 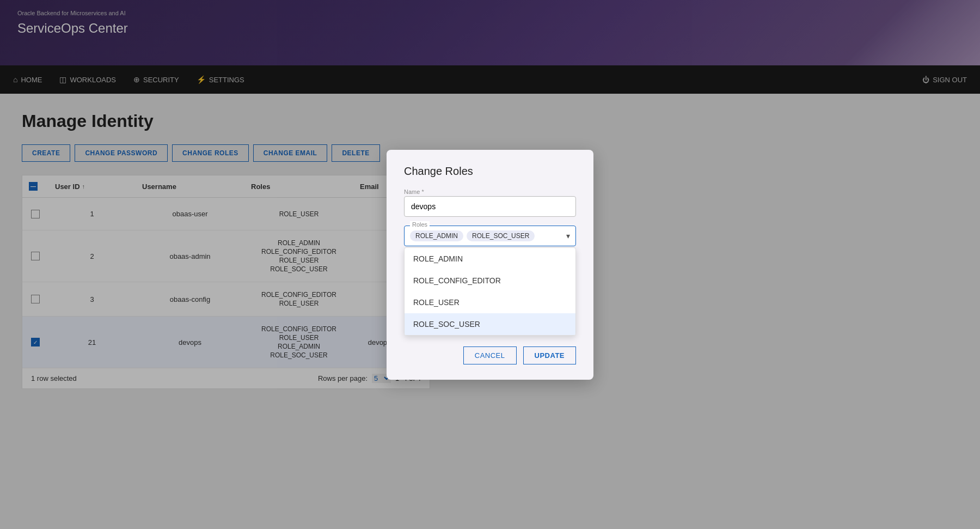 What do you see at coordinates (490, 355) in the screenshot?
I see `dialog-actions: CANCEL UPDATE` at bounding box center [490, 355].